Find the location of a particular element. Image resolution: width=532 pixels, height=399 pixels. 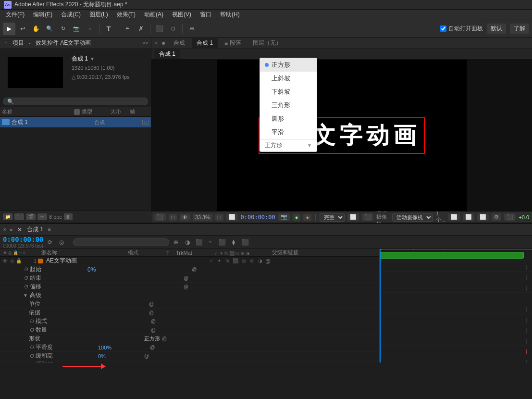

tool-clone: ⊕ is located at coordinates (192, 29).